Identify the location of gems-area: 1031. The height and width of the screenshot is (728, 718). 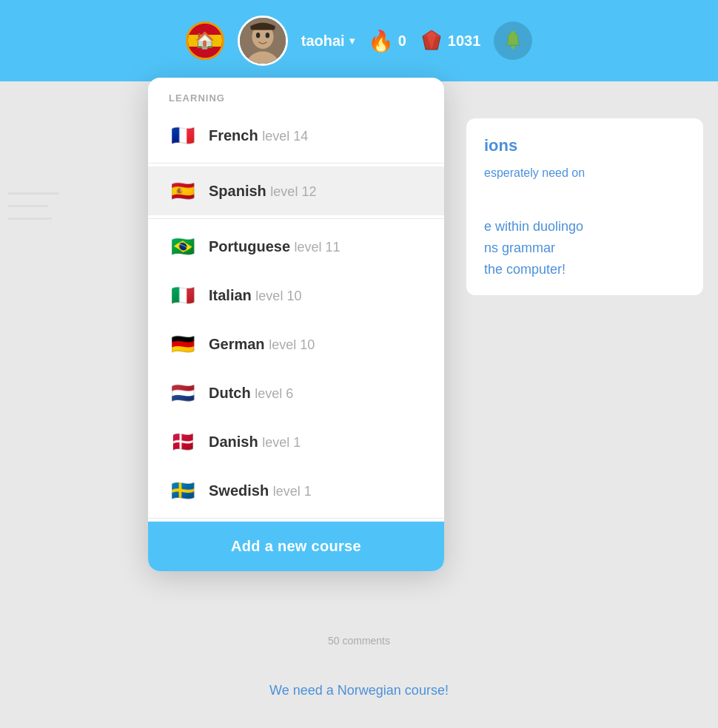
(450, 41).